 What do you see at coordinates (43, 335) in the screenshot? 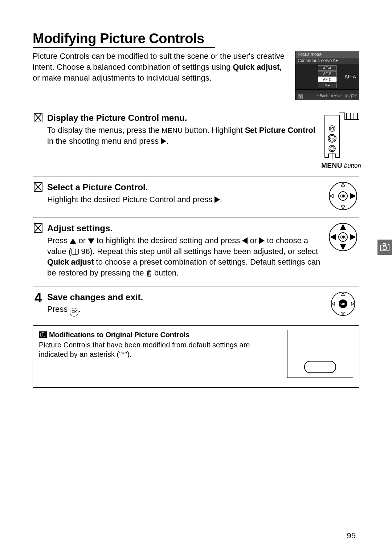
I see `note-icon` at bounding box center [43, 335].